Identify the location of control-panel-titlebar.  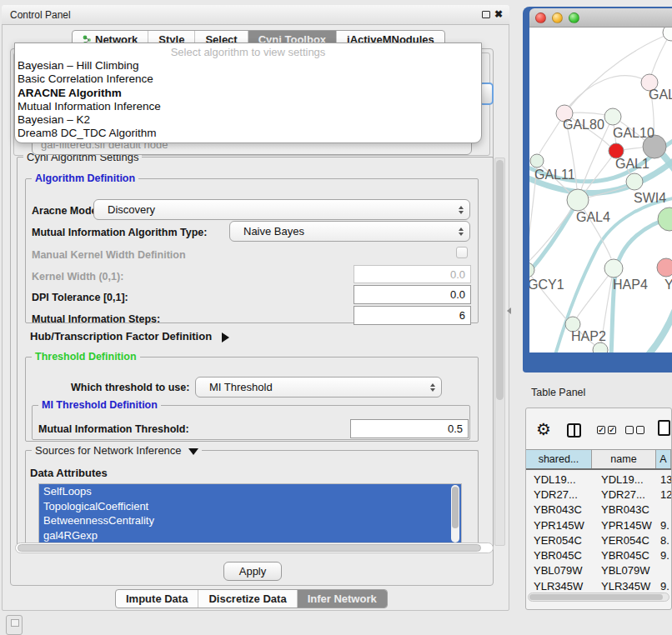
(255, 15).